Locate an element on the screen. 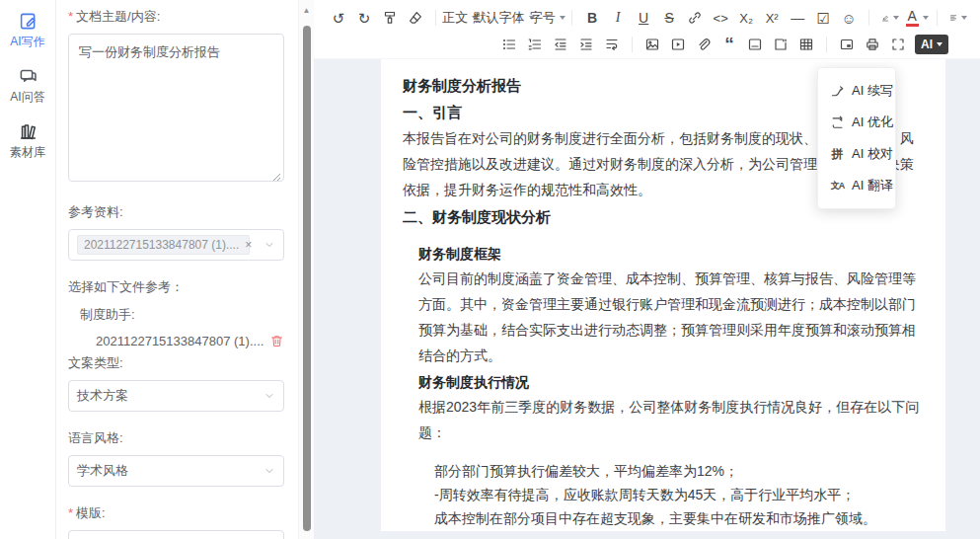  code-block-icon is located at coordinates (781, 44).